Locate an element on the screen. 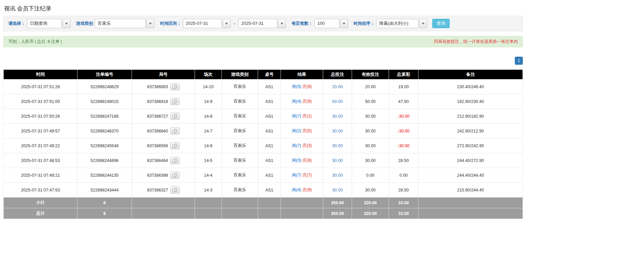 Image resolution: width=644 pixels, height=277 pixels. date-to-value: 2025-07-31 is located at coordinates (258, 23).